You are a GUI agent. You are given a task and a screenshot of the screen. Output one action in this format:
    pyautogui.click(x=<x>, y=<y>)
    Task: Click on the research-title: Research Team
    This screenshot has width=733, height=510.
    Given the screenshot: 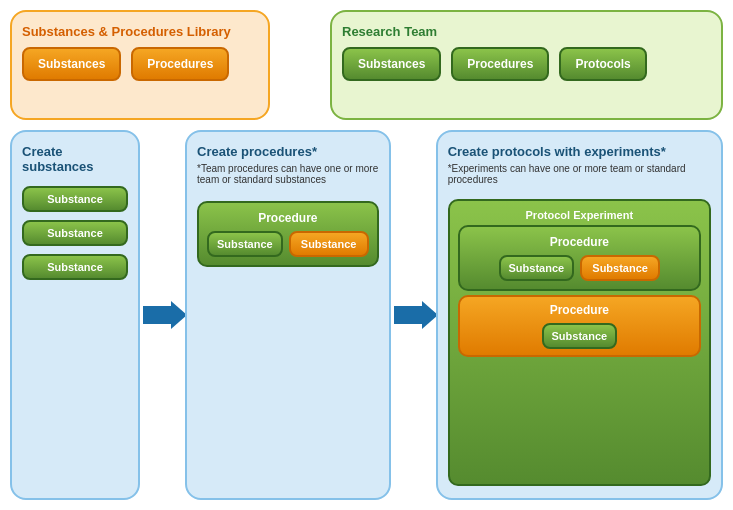 What is the action you would take?
    pyautogui.click(x=526, y=32)
    